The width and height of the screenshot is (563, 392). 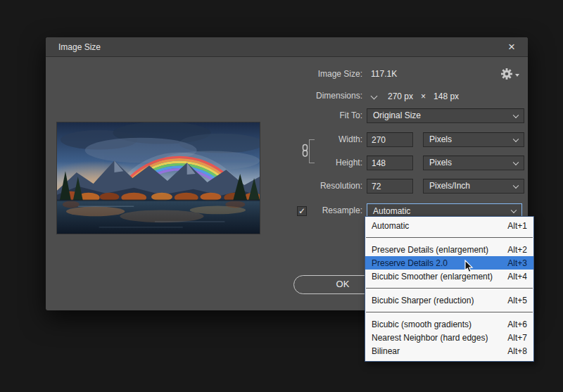 What do you see at coordinates (390, 186) in the screenshot?
I see `resolution-input` at bounding box center [390, 186].